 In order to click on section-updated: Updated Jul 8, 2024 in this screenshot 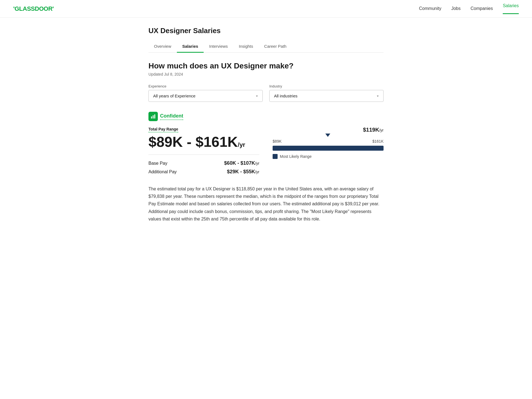, I will do `click(266, 74)`.